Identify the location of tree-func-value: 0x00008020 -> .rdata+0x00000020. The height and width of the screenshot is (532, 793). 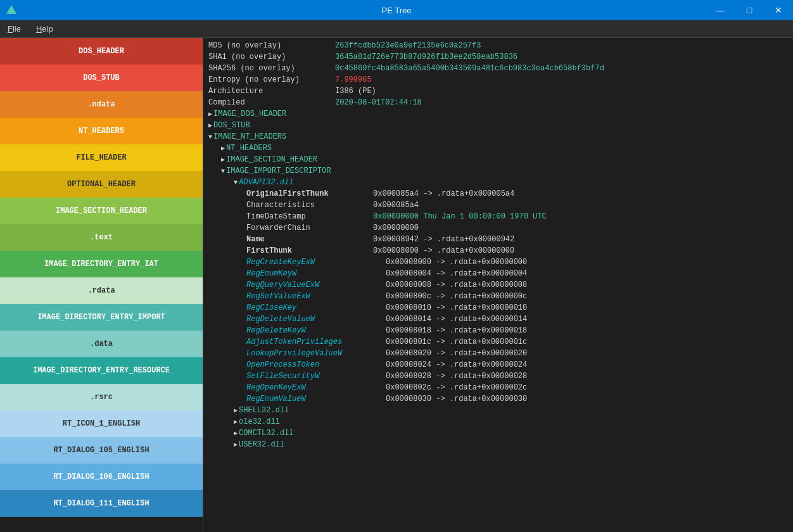
(456, 353).